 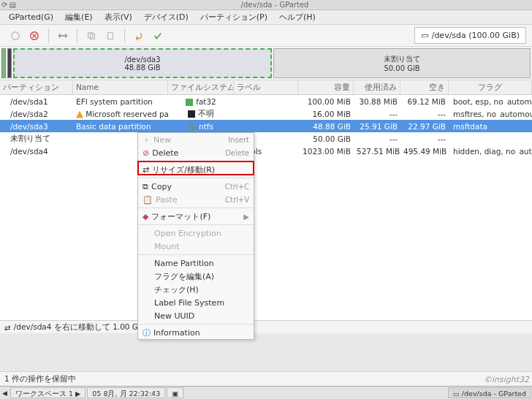 I want to click on table-header: パーティション Name ファイルシステム ラベル 容量 使用済み 空き フラグ, so click(x=266, y=88).